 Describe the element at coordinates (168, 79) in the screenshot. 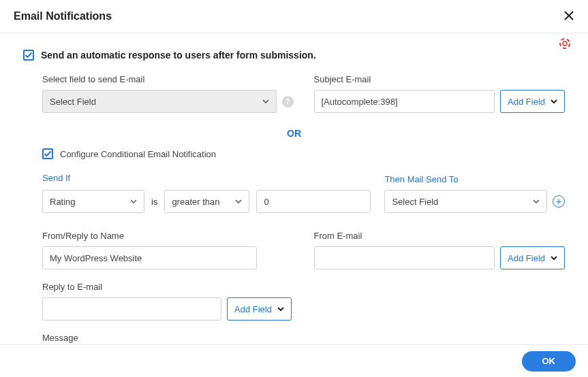

I see `select-field-label: Select field to send E-mail` at that location.